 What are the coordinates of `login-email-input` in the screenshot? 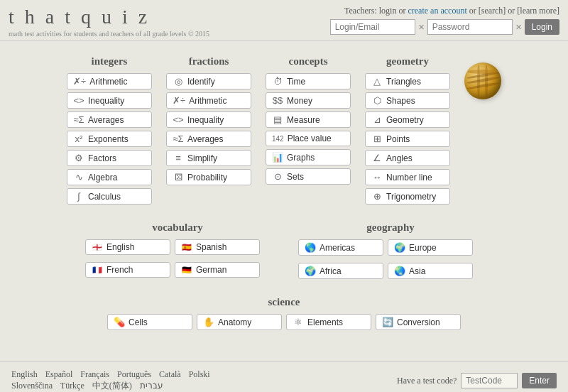 It's located at (373, 27).